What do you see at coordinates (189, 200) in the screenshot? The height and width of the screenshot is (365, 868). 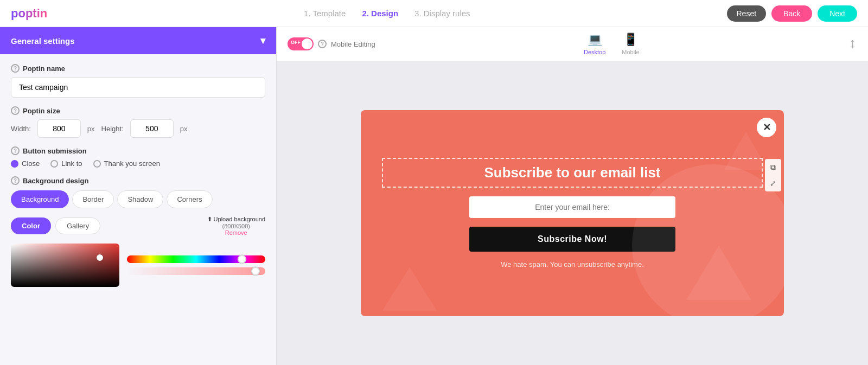 I see `tab-corners: Corners` at bounding box center [189, 200].